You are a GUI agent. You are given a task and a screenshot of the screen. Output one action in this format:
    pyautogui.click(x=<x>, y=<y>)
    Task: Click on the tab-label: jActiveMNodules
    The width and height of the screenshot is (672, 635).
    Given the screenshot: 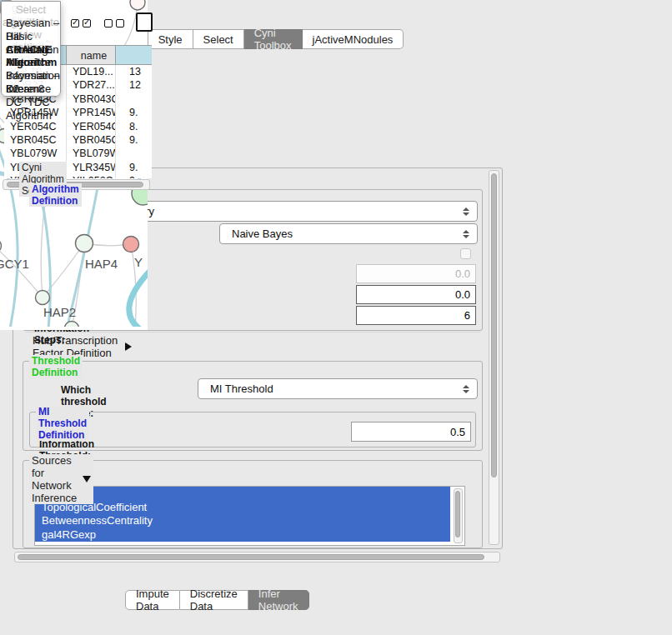 What is the action you would take?
    pyautogui.click(x=354, y=40)
    